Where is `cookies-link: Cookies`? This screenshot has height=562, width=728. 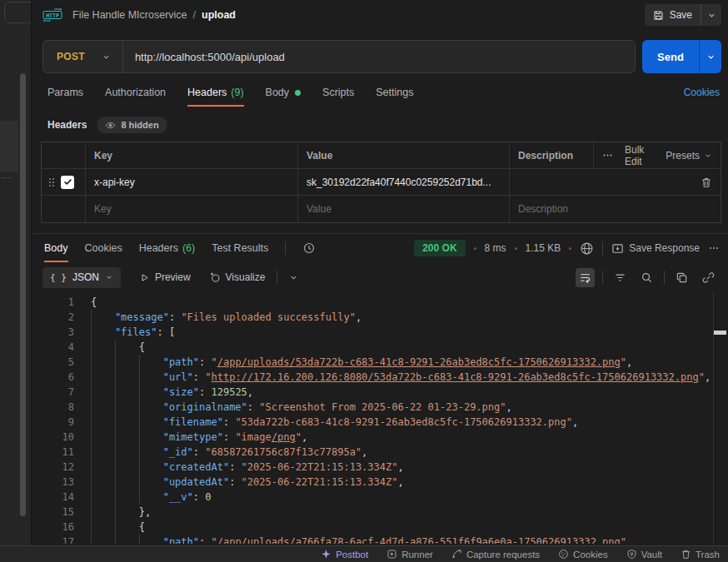 cookies-link: Cookies is located at coordinates (701, 92).